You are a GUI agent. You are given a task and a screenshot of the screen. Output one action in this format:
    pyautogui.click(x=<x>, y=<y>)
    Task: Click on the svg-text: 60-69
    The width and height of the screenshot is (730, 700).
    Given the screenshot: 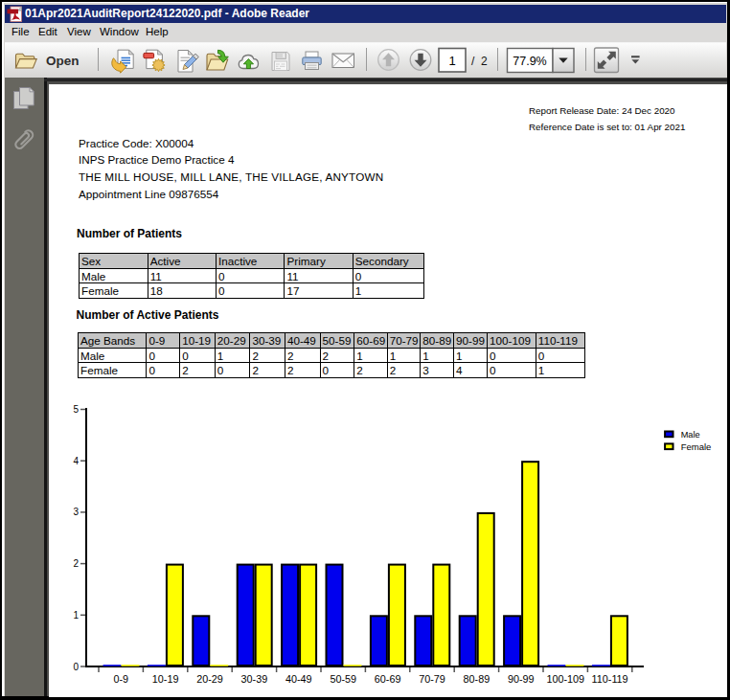 What is the action you would take?
    pyautogui.click(x=388, y=679)
    